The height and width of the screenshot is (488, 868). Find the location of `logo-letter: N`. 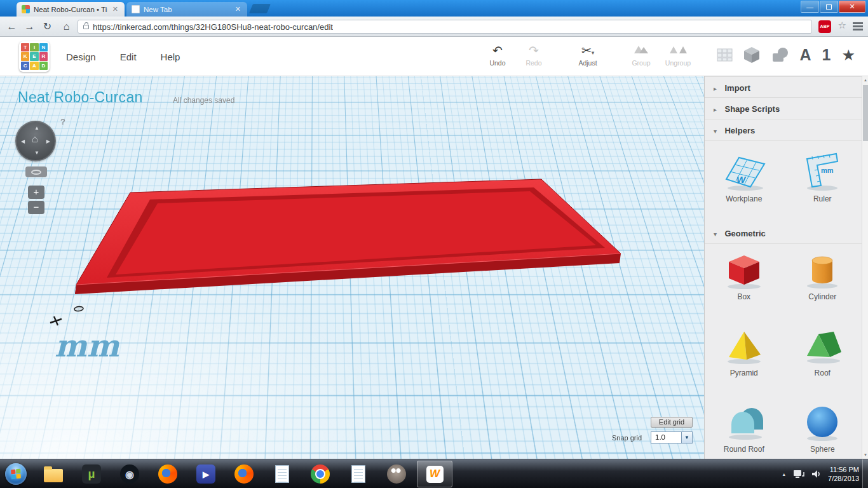

logo-letter: N is located at coordinates (43, 47).